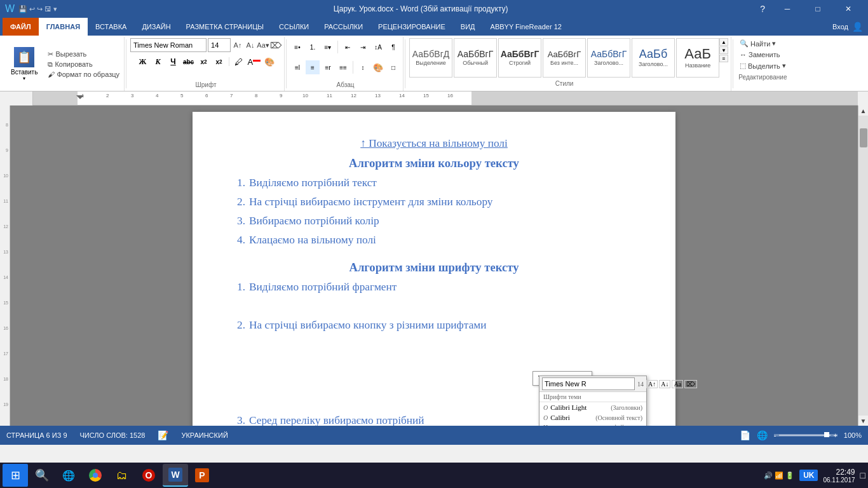  Describe the element at coordinates (724, 42) in the screenshot. I see `styles-scroll-up: ▲` at that location.